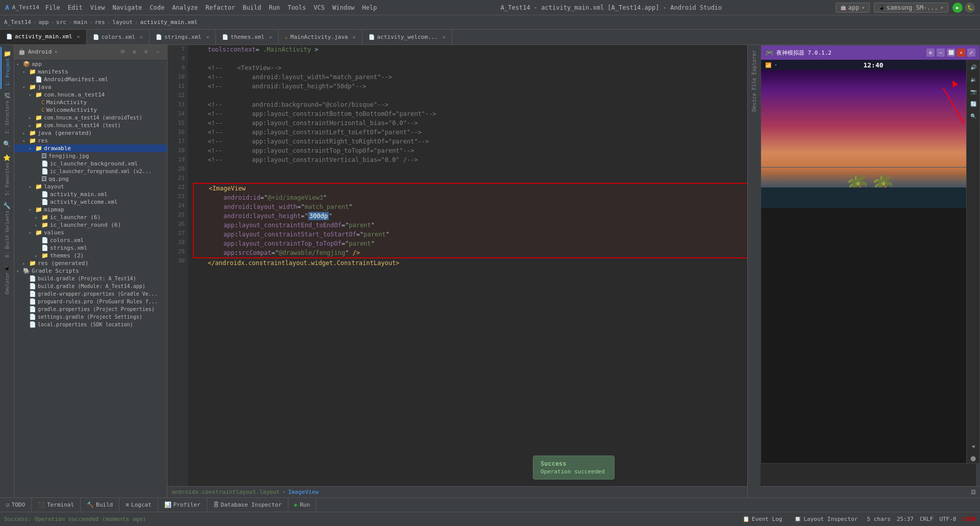 This screenshot has width=980, height=526. Describe the element at coordinates (927, 519) in the screenshot. I see `crlf-indicator: CRLF` at that location.